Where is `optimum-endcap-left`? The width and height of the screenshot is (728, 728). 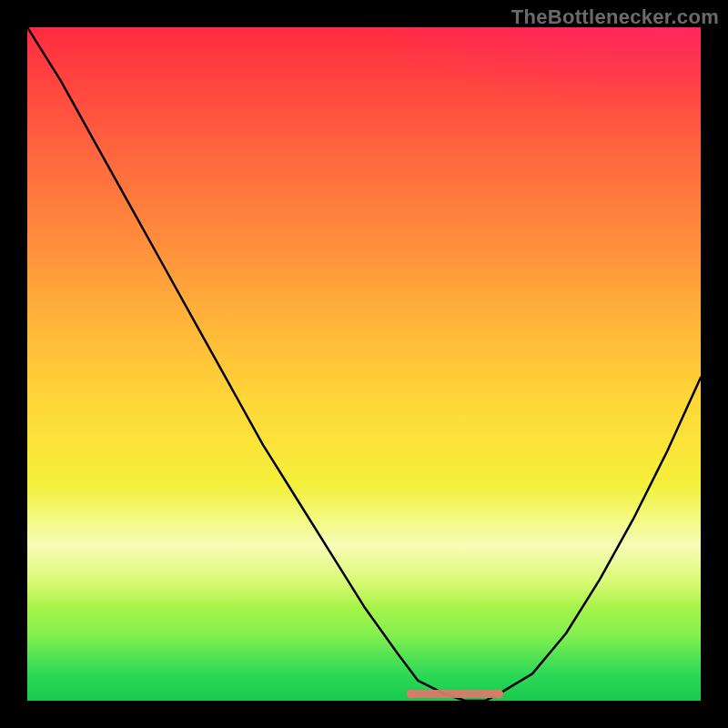 optimum-endcap-left is located at coordinates (411, 694).